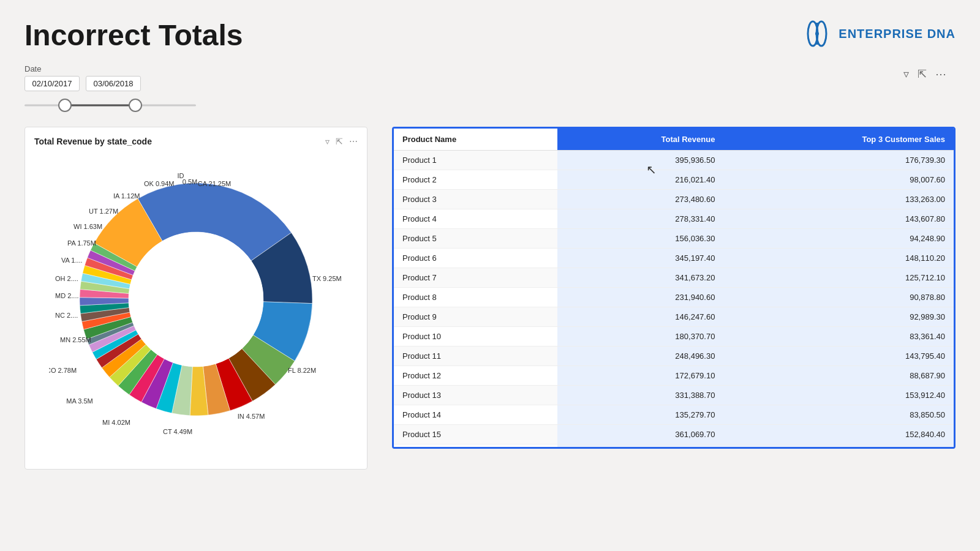 Image resolution: width=980 pixels, height=551 pixels. What do you see at coordinates (674, 298) in the screenshot?
I see `table-row: Product 8231,940.6090,878.80` at bounding box center [674, 298].